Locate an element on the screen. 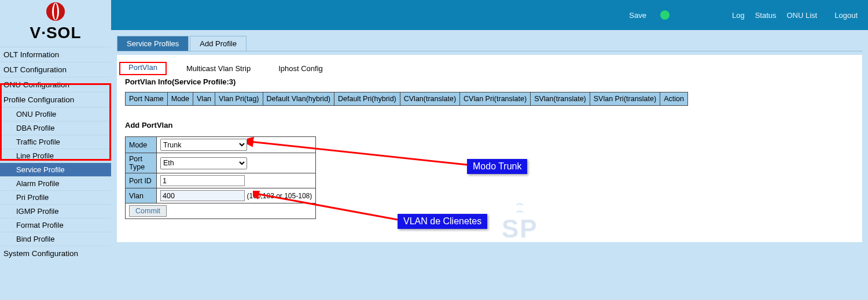 Image resolution: width=868 pixels, height=300 pixels. add-portvlan-form: Mode Trunk Port Type Eth Port ID Vlan is located at coordinates (220, 178).